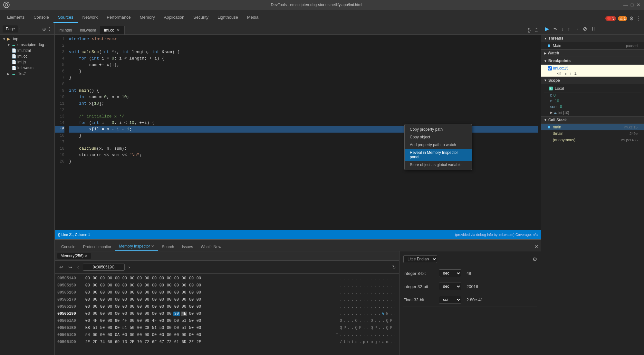  Describe the element at coordinates (438, 145) in the screenshot. I see `ctx-add-to-watch: Add property path to watch` at that location.